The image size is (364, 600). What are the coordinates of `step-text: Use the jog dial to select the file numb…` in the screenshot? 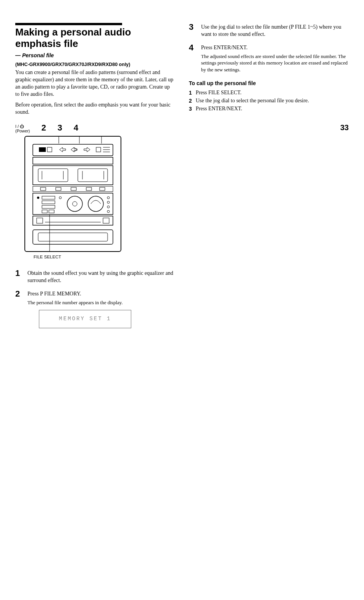 It's located at (271, 31).